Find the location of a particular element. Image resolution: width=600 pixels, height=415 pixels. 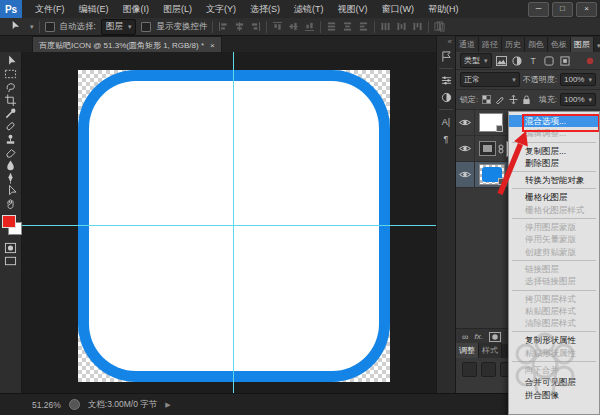

menu-item-rasterize-layer-style: 栅格化图层样式 is located at coordinates (554, 210).